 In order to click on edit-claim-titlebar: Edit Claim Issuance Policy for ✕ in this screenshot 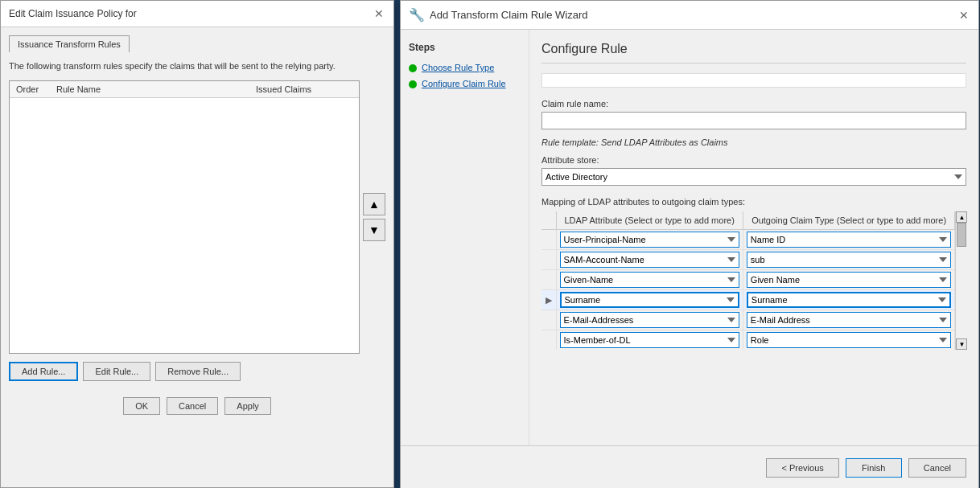, I will do `click(197, 14)`.